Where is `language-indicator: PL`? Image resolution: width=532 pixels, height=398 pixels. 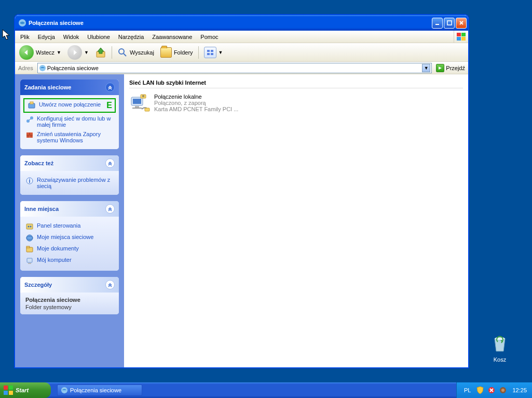
language-indicator: PL is located at coordinates (467, 390).